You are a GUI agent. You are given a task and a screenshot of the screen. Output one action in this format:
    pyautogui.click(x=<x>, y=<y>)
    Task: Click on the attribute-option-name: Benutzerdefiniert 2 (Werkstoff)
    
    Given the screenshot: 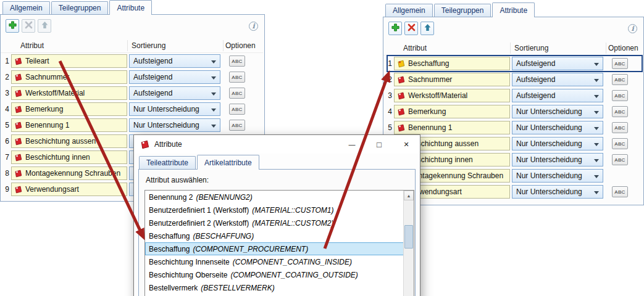 What is the action you would take?
    pyautogui.click(x=199, y=223)
    